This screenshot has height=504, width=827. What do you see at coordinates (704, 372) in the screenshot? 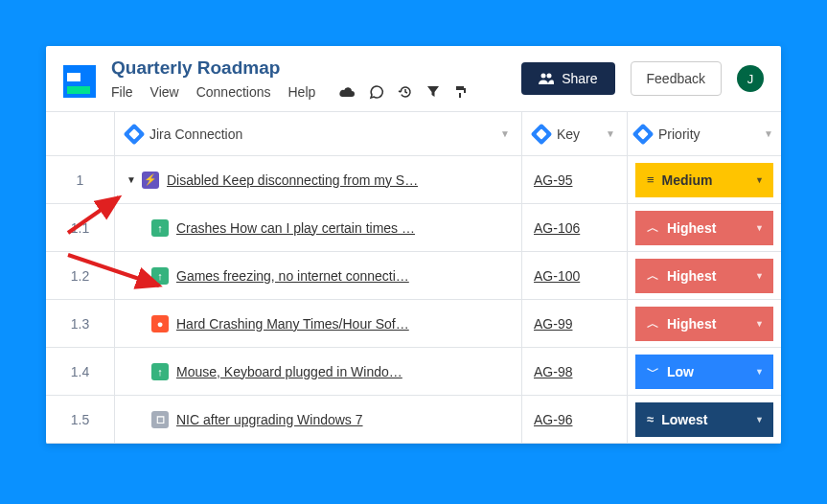
I see `priority-cell: ﹀Low▼` at bounding box center [704, 372].